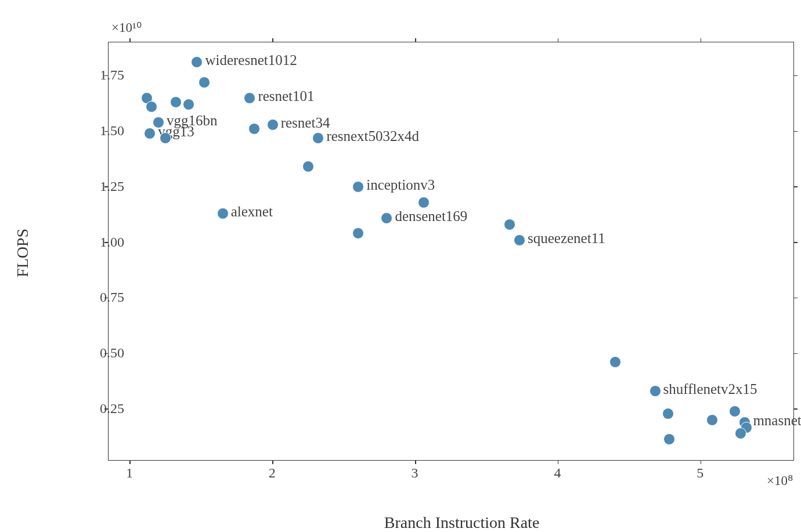 This screenshot has width=801, height=532. I want to click on point-label: resnet101, so click(286, 96).